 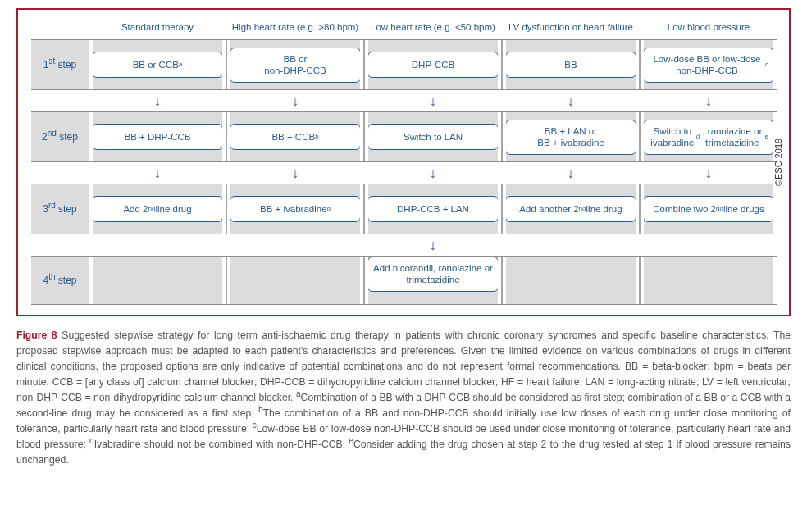 I want to click on row-step-1: 1st step BB or CCBa BB ornon-DHP-CCB DHP…, so click(x=404, y=65).